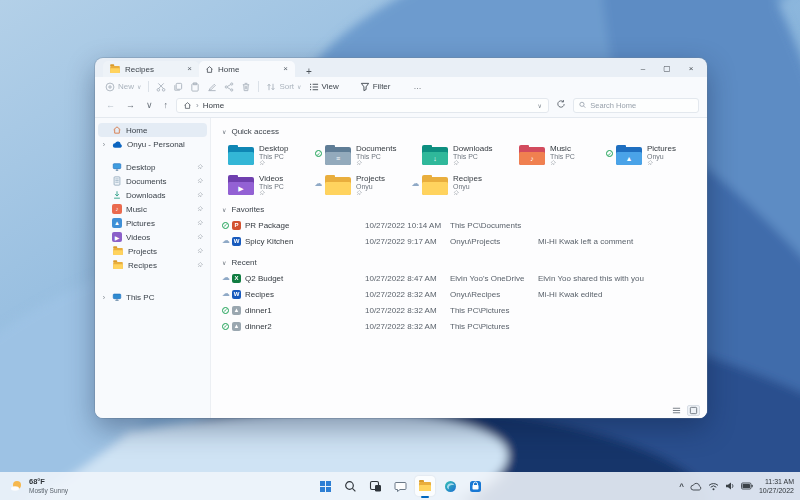 The width and height of the screenshot is (800, 500). What do you see at coordinates (212, 87) in the screenshot?
I see `rename-button` at bounding box center [212, 87].